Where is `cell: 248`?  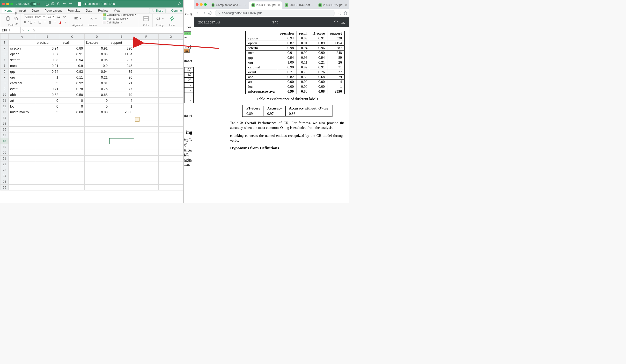 cell: 248 is located at coordinates (122, 66).